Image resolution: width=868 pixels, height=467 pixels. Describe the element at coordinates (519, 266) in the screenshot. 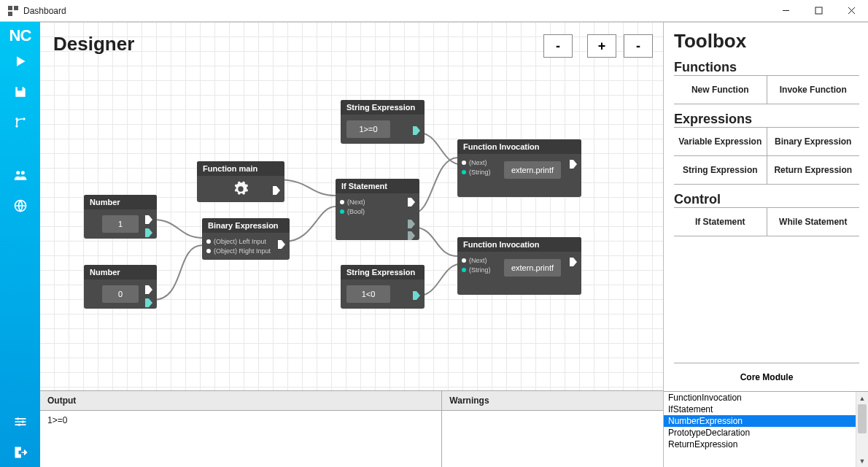

I see `node-function-invocation-2: Function Invocation (Next) (String) exte…` at that location.